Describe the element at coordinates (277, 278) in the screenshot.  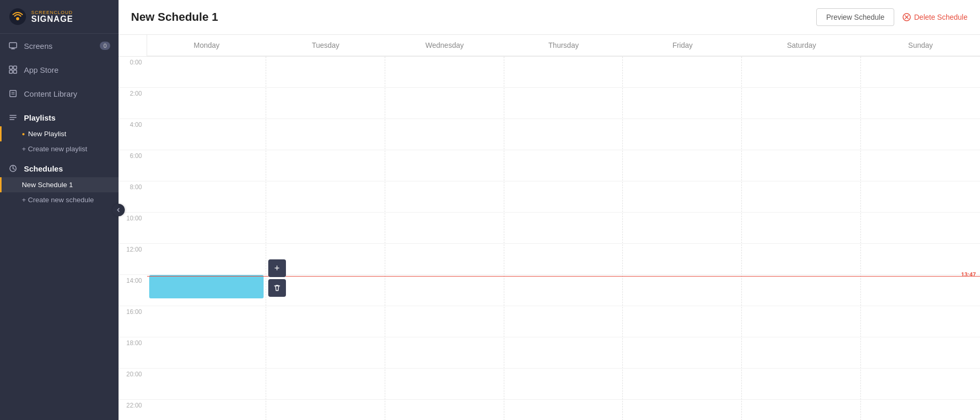
I see `schedule-popup-buttons: +` at that location.